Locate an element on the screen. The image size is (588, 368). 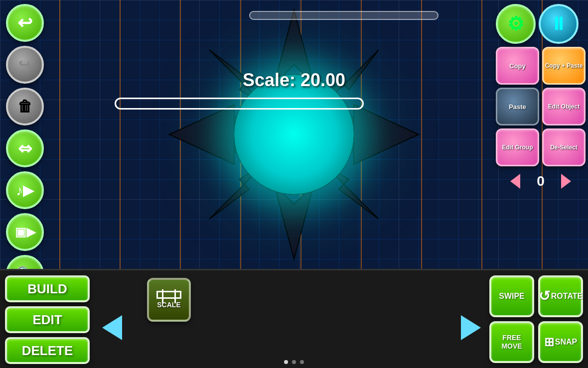
delete-mode-button: DELETE is located at coordinates (47, 351).